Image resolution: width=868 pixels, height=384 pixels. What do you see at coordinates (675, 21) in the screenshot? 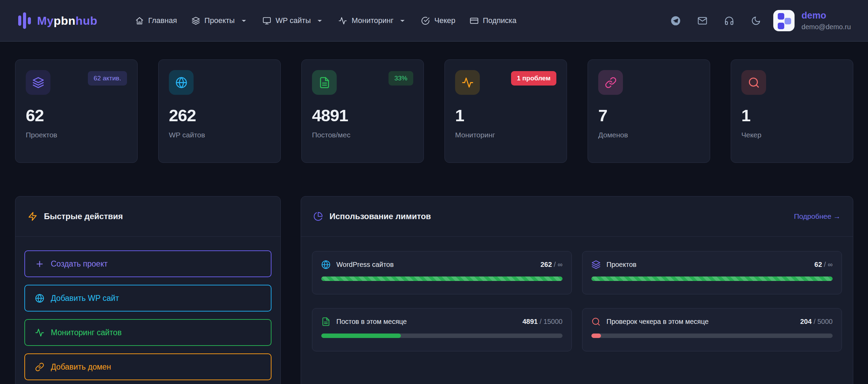
I see `telegram-button` at bounding box center [675, 21].